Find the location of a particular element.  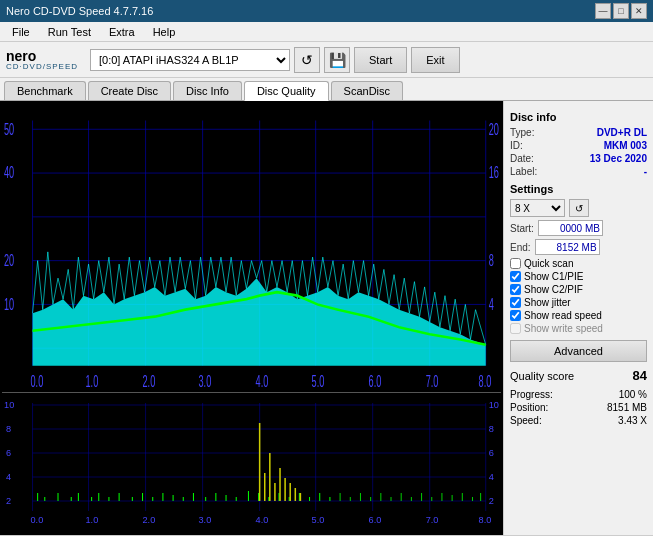

tab-create-disc: Create Disc is located at coordinates (130, 90).